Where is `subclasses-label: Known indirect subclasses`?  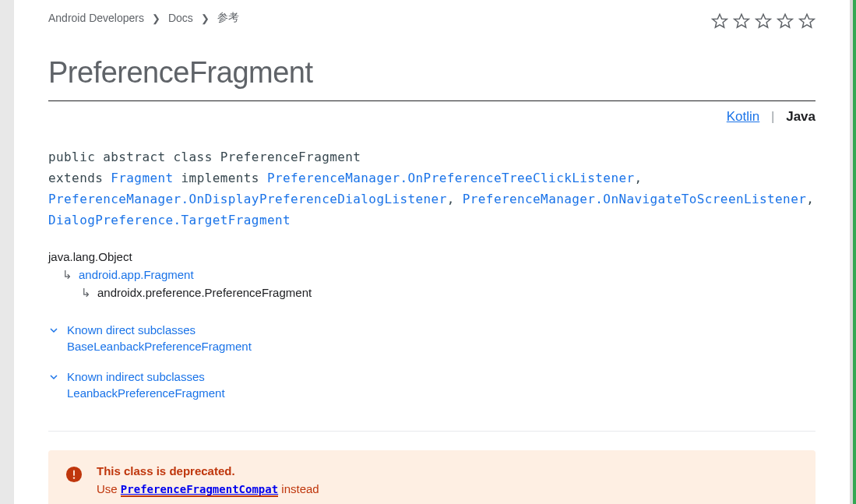 subclasses-label: Known indirect subclasses is located at coordinates (136, 377).